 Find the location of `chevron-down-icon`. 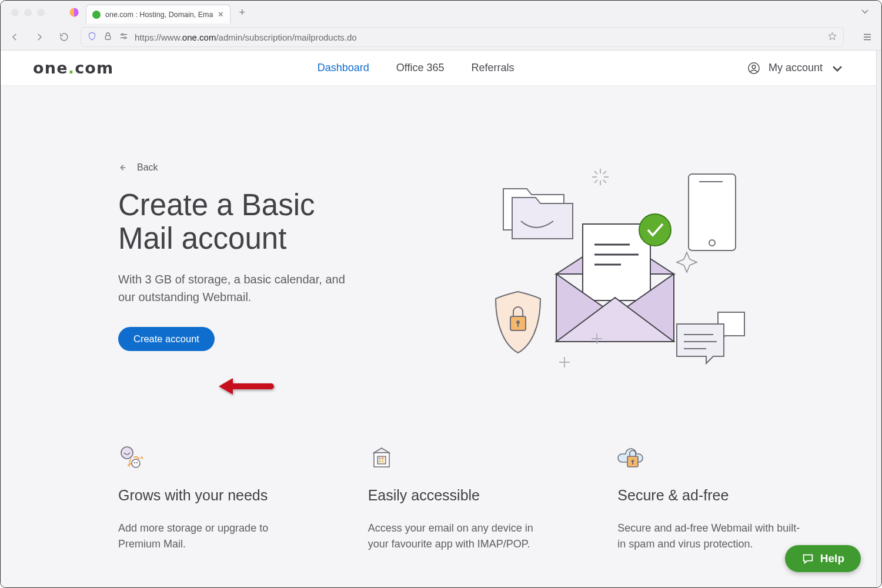

chevron-down-icon is located at coordinates (837, 68).